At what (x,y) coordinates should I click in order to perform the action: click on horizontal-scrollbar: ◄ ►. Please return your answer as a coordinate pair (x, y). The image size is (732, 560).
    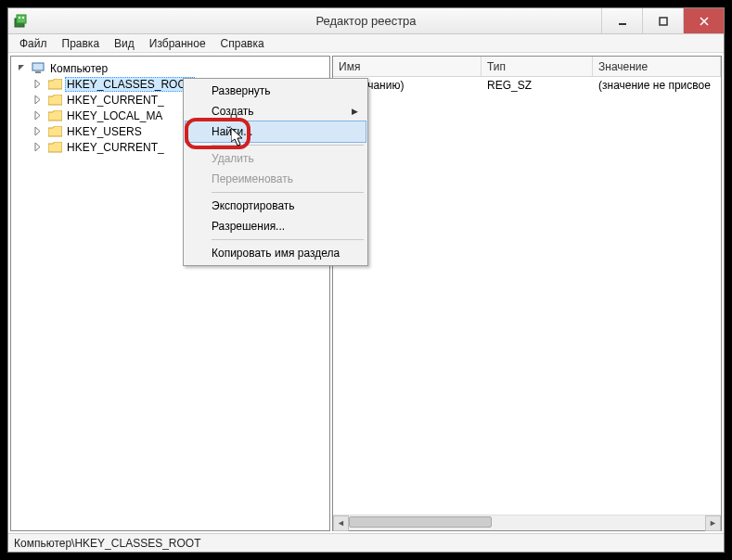
    Looking at the image, I should click on (527, 523).